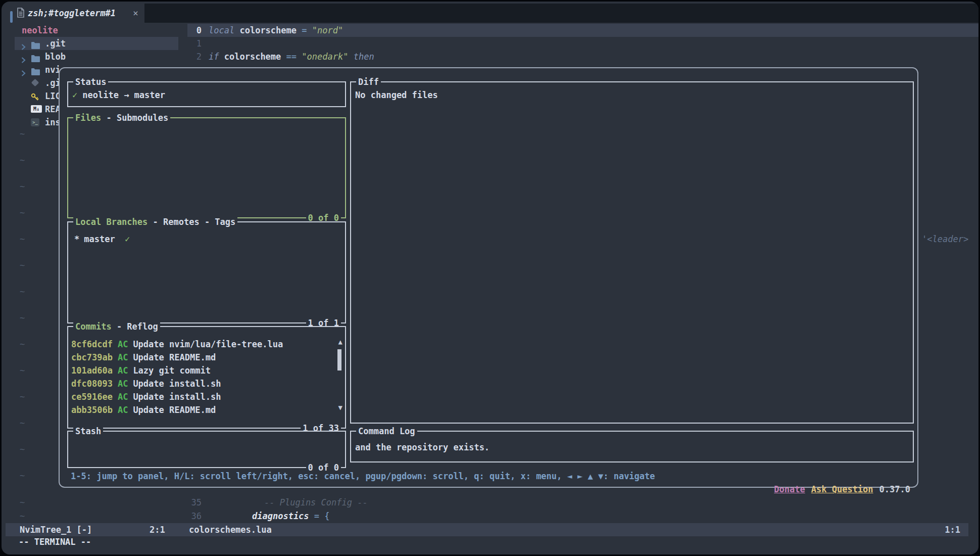  What do you see at coordinates (945, 239) in the screenshot?
I see `leader-hint: '<leader>` at bounding box center [945, 239].